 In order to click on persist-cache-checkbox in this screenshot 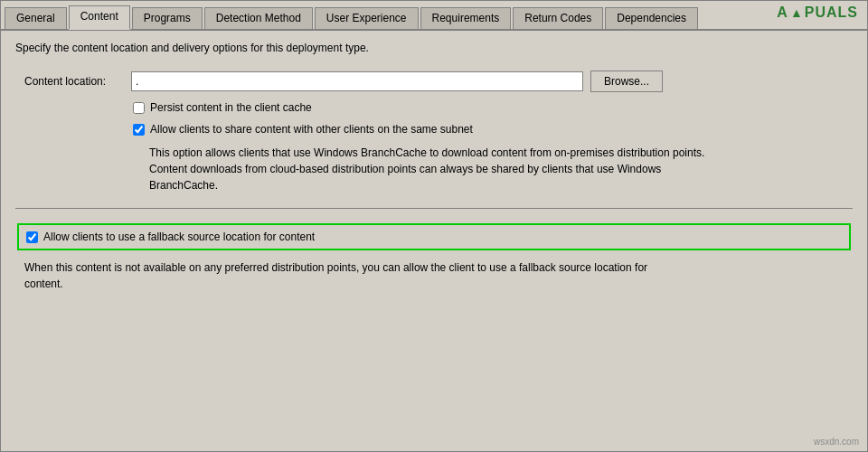, I will do `click(139, 108)`.